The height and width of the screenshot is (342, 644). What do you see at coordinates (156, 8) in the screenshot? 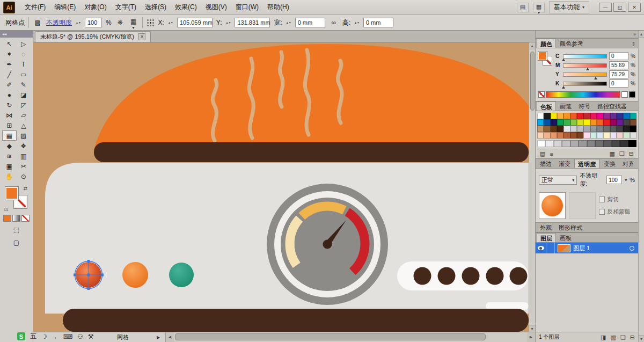
I see `menu-select: 选择(S)` at bounding box center [156, 8].